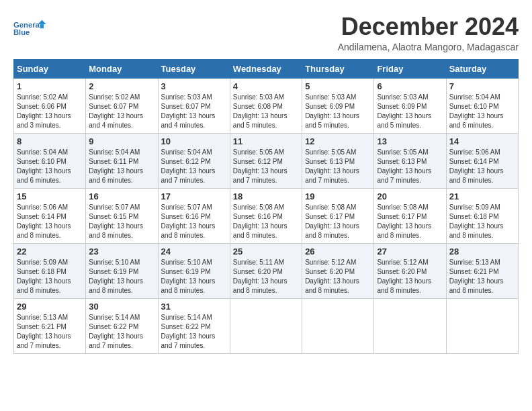 The image size is (532, 411). I want to click on calendar-cell: 18 Sunrise: 5:08 AMSunset: 6:16 PMDaylig…, so click(266, 216).